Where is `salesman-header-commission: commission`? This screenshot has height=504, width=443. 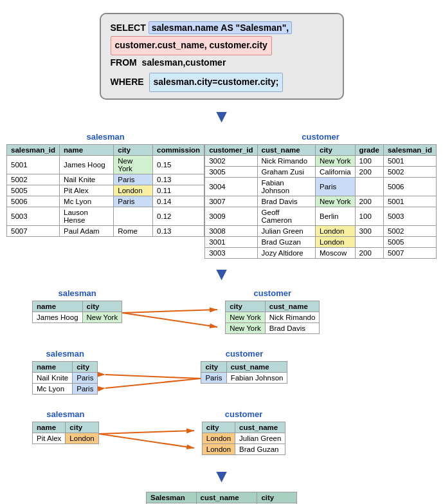
salesman-header-commission: commission is located at coordinates (179, 151).